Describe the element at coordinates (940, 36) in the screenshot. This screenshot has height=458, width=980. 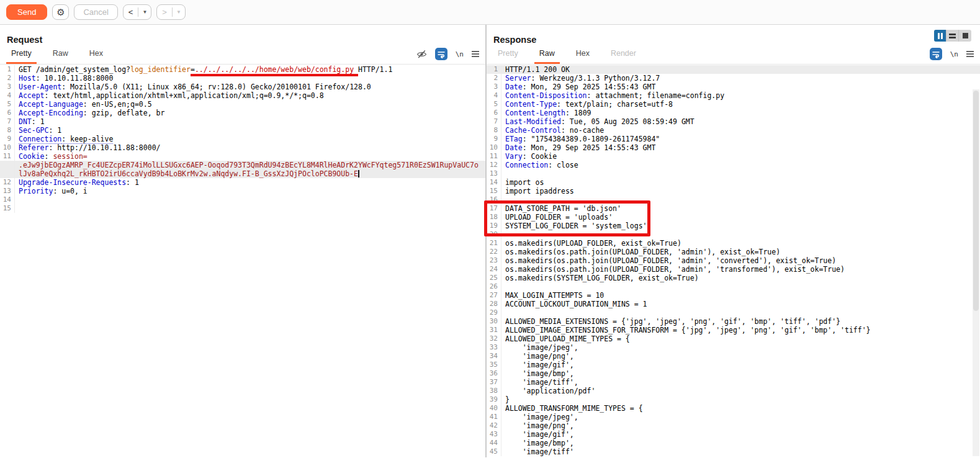
I see `columns-layout-icon` at that location.